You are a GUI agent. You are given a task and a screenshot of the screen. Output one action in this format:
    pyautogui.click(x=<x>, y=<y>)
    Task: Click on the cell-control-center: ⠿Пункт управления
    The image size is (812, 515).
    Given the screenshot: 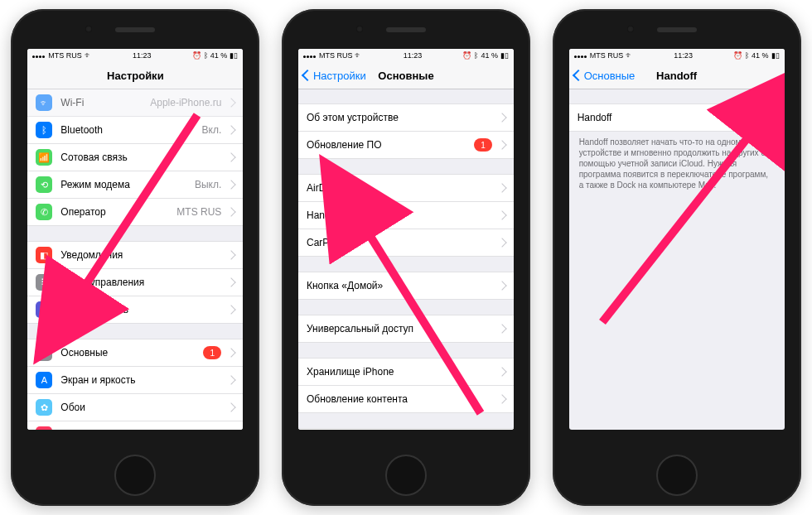 What is the action you would take?
    pyautogui.click(x=135, y=283)
    